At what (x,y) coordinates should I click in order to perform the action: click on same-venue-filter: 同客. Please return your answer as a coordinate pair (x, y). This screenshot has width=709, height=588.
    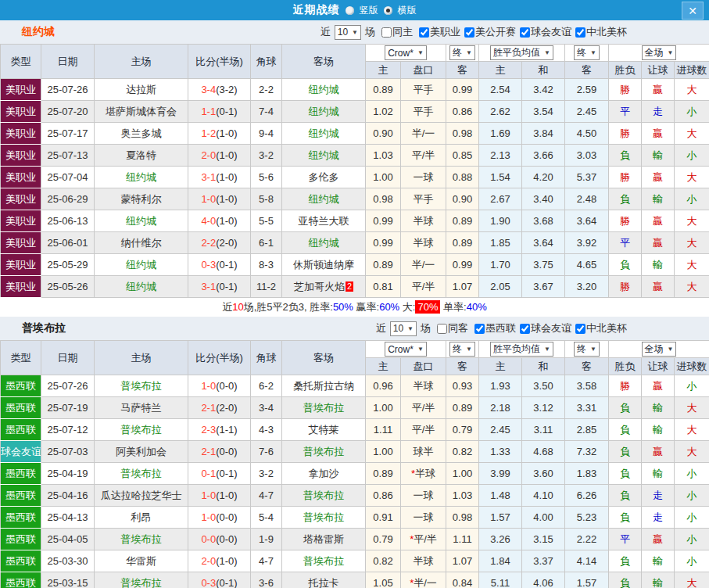
    Looking at the image, I should click on (450, 328).